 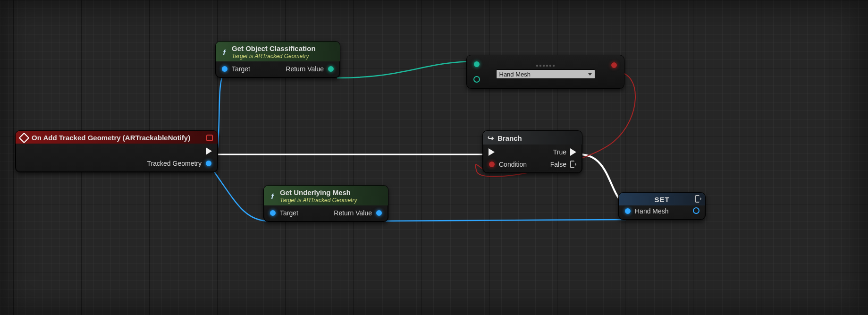 I want to click on pin-label: Tracked Geometry, so click(x=175, y=163).